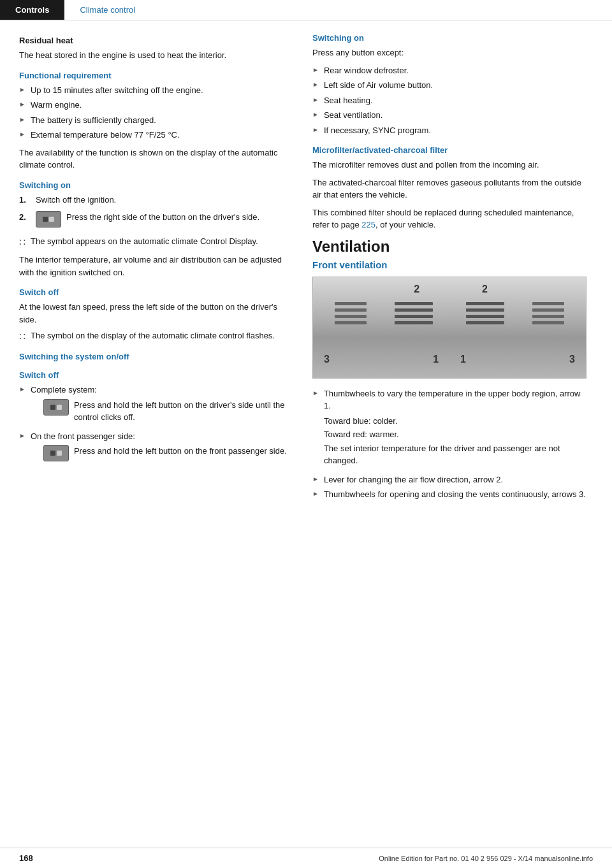  I want to click on step2-with-icon: Press the right side of the button on th…, so click(164, 219).